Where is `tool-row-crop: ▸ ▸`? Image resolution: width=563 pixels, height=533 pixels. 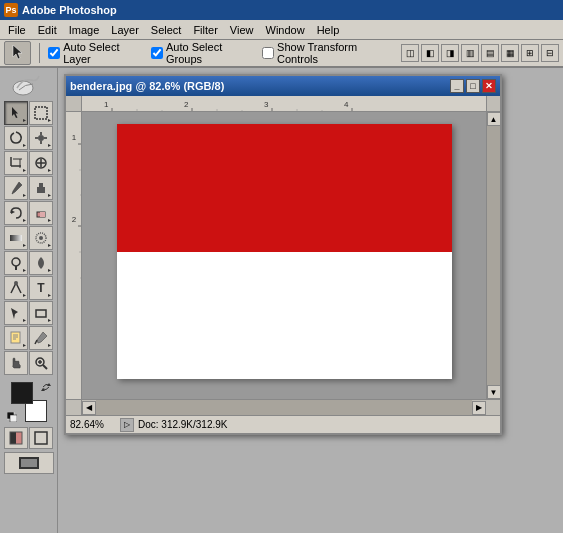 tool-row-crop: ▸ ▸ is located at coordinates (28, 163).